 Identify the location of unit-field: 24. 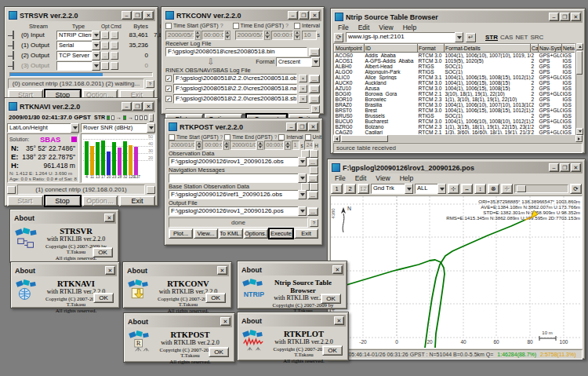
(309, 145).